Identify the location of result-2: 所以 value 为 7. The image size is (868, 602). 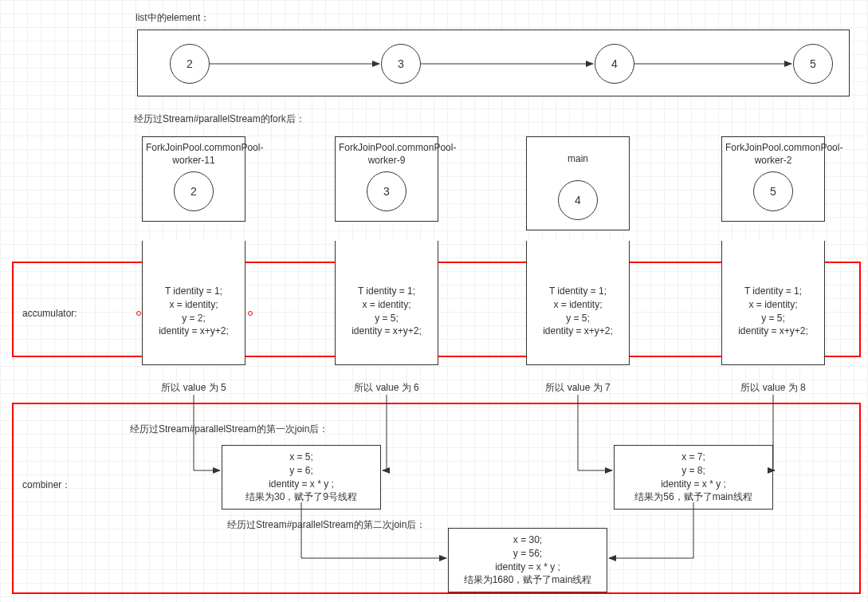
(578, 388).